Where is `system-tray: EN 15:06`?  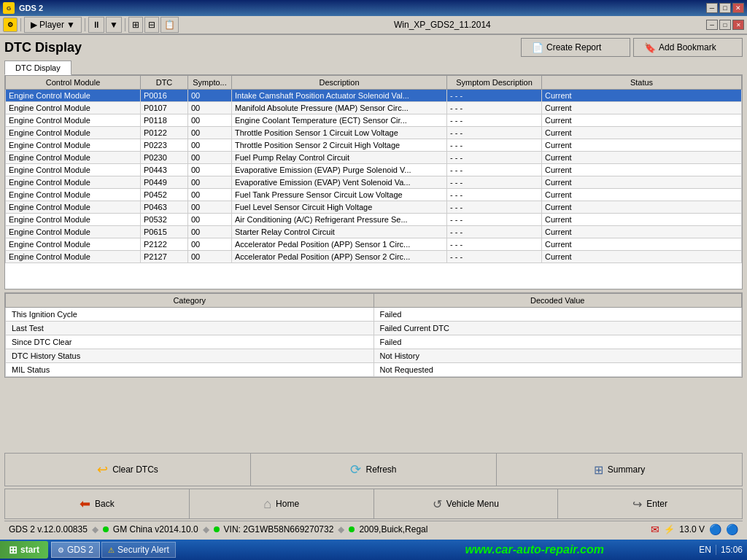 system-tray: EN 15:06 is located at coordinates (721, 550).